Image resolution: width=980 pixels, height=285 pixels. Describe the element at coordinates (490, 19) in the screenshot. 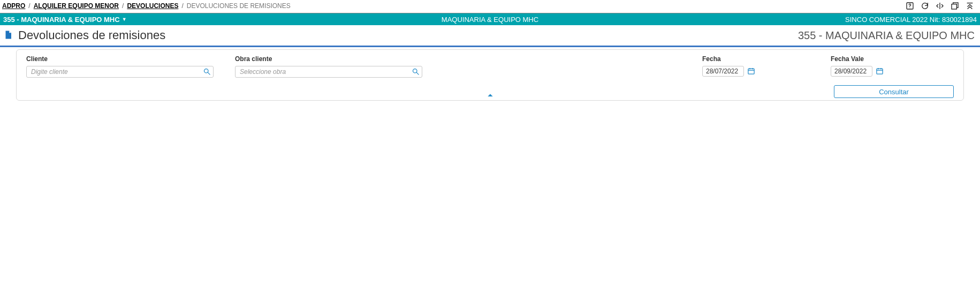

I see `context-bar: 355 - MAQUINARIA & EQUIPO MHC ▼ MAQUINAR…` at that location.